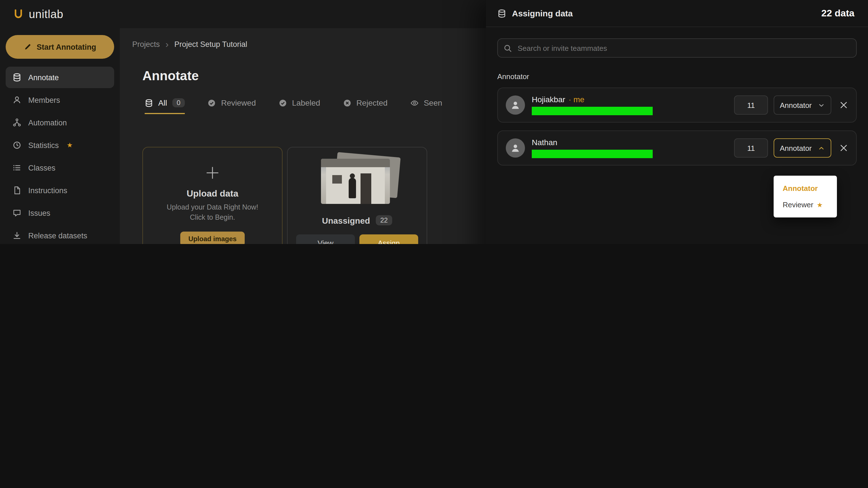 The width and height of the screenshot is (868, 488). I want to click on me-tag: · me, so click(576, 100).